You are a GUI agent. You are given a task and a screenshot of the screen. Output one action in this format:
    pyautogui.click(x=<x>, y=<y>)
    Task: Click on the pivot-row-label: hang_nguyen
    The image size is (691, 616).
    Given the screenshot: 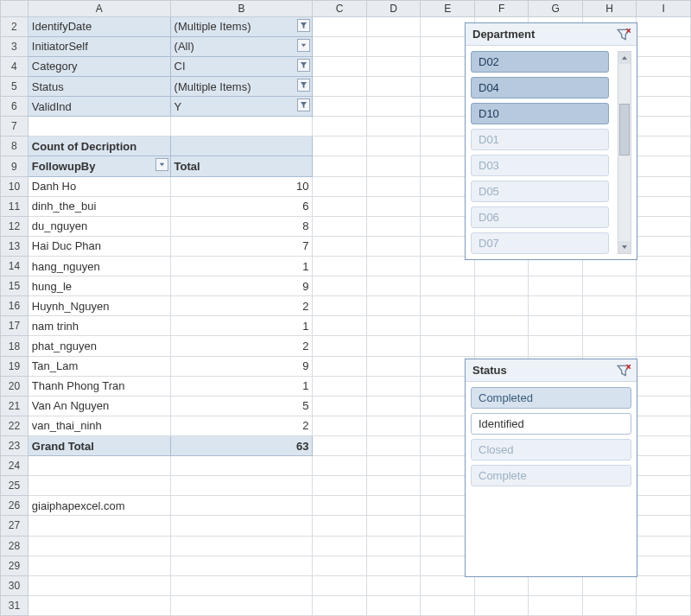 What is the action you would take?
    pyautogui.click(x=98, y=266)
    